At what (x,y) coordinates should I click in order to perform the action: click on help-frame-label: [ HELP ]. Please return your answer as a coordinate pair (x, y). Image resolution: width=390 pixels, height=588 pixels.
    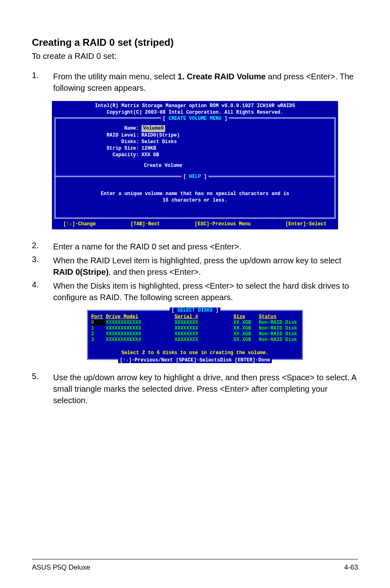
    Looking at the image, I should click on (195, 177).